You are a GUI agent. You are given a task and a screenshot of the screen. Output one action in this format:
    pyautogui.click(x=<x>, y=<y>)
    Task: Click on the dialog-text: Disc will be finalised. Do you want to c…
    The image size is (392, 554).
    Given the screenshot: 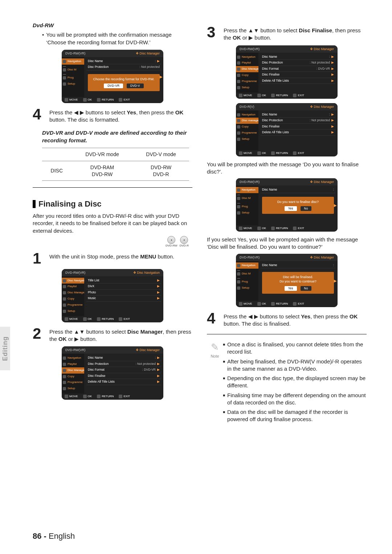 What is the action you would take?
    pyautogui.click(x=298, y=279)
    